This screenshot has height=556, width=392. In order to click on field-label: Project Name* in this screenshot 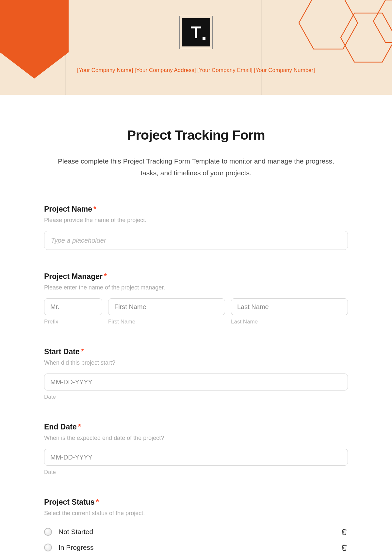, I will do `click(196, 209)`.